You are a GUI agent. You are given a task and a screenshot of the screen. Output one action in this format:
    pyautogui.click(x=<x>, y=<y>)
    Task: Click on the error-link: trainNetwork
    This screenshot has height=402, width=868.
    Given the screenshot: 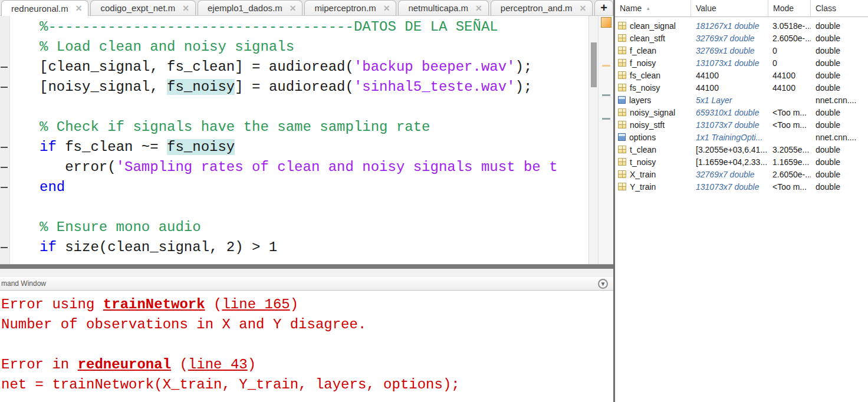 What is the action you would take?
    pyautogui.click(x=154, y=304)
    